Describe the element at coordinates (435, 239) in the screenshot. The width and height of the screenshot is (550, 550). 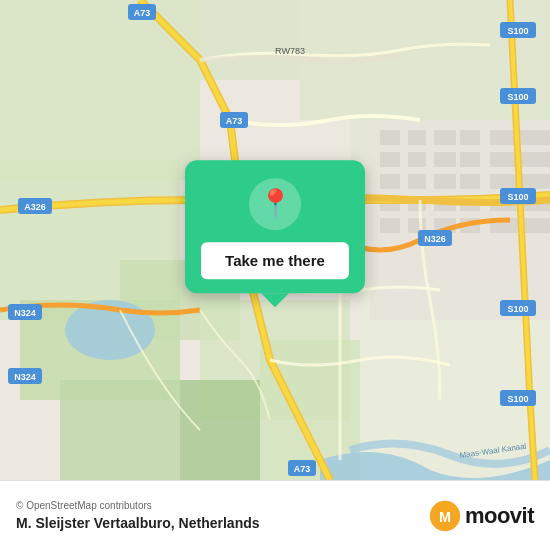
I see `svg-text: N326` at that location.